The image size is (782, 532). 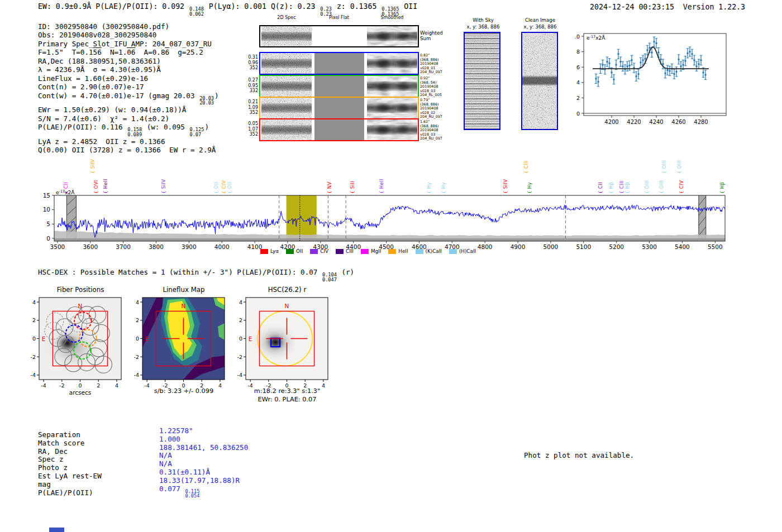 I want to click on stacked-uncertainty: 0.1250.07, so click(x=197, y=132).